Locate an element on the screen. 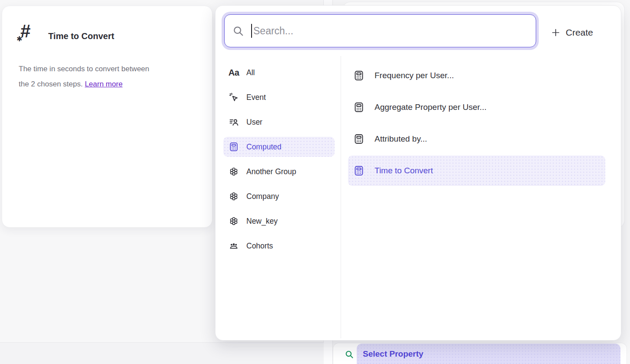  sidebar-item-event: Event is located at coordinates (279, 97).